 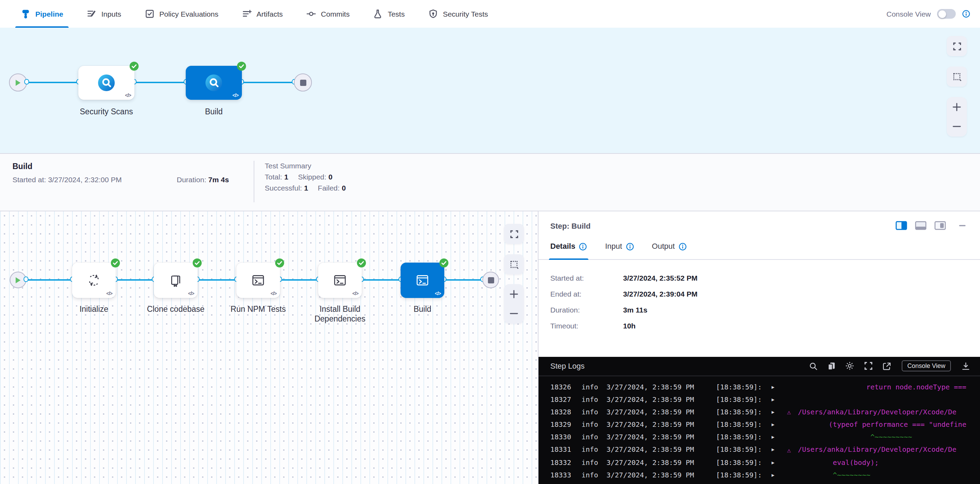 What do you see at coordinates (104, 14) in the screenshot?
I see `nav-tab-inputs: Inputs` at bounding box center [104, 14].